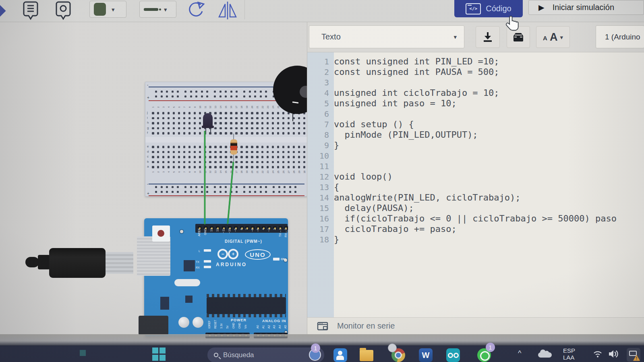 The width and height of the screenshot is (644, 362). What do you see at coordinates (476, 326) in the screenshot?
I see `serial-monitor-bar: Monitor en serie` at bounding box center [476, 326].